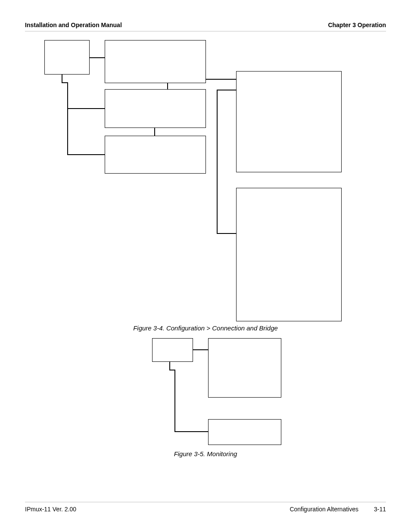  I want to click on fig34-root-box, so click(67, 57).